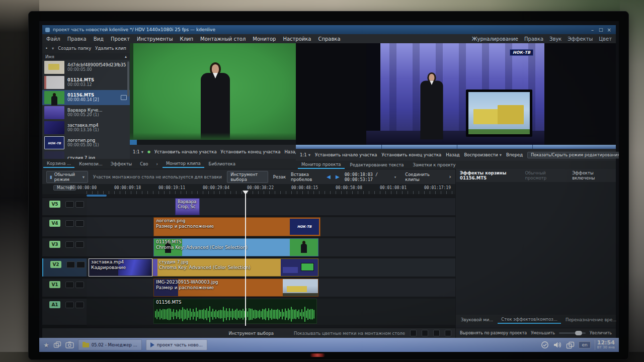 Image resolution: width=644 pixels, height=362 pixels. Describe the element at coordinates (329, 39) in the screenshot. I see `menu-help: Справка` at that location.